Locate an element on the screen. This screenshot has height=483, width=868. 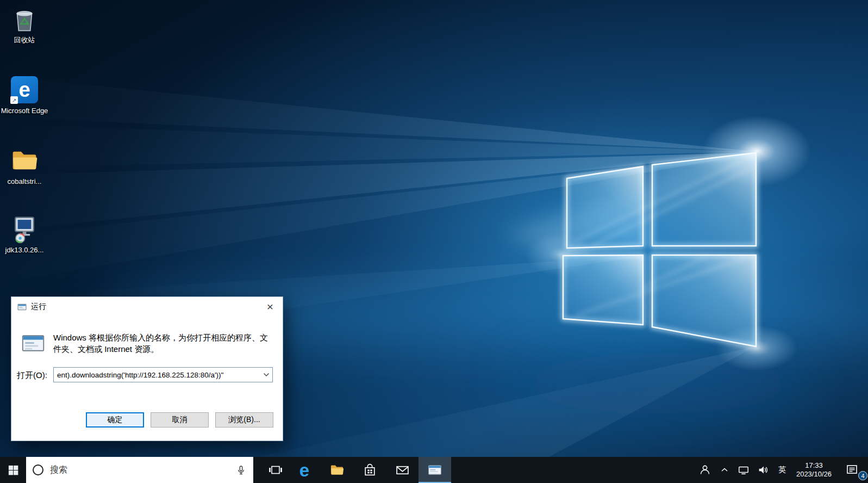
combobox-dropdown-icon is located at coordinates (266, 375).